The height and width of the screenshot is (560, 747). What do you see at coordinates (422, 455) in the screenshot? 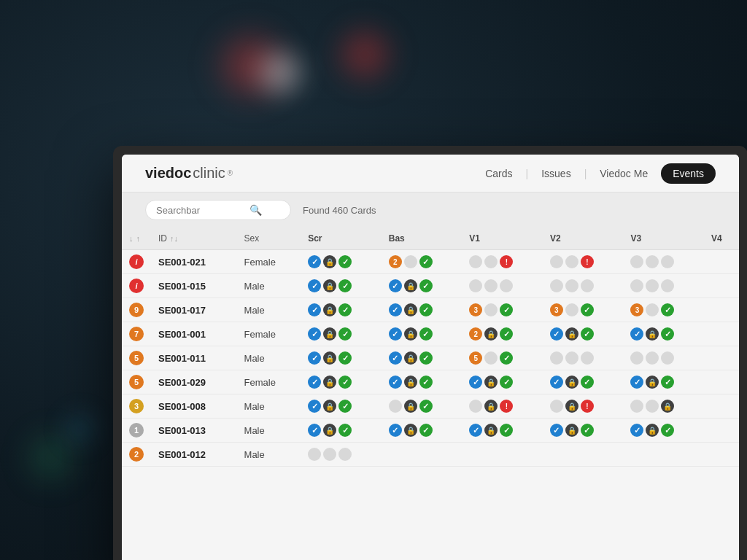
I see `bas-cell` at bounding box center [422, 455].